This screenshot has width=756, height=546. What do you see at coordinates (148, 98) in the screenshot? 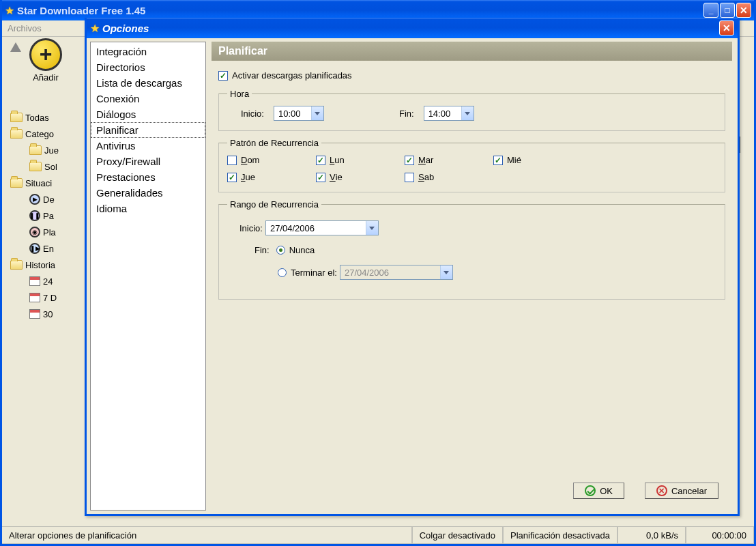
I see `cat-conexion: Conexión` at bounding box center [148, 98].